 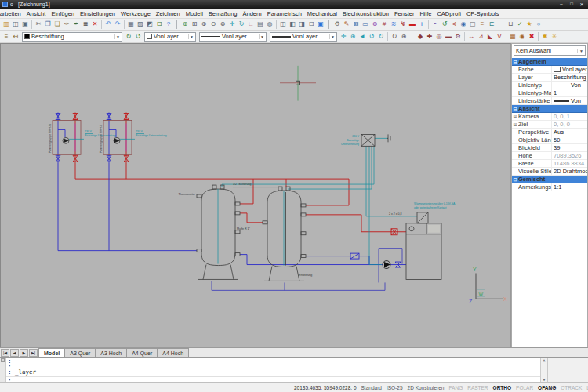 I want to click on menu-parametrisch: Parametrisch, so click(x=284, y=14).